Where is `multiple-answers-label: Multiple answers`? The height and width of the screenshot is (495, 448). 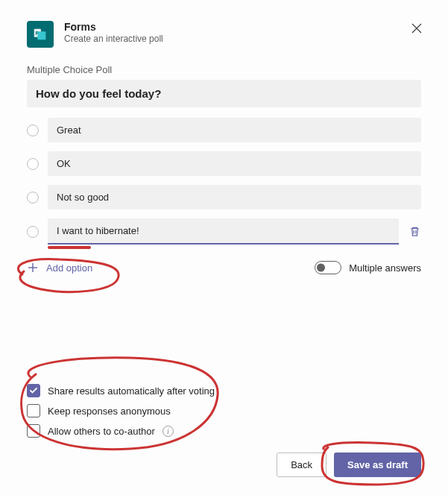 multiple-answers-label: Multiple answers is located at coordinates (385, 268).